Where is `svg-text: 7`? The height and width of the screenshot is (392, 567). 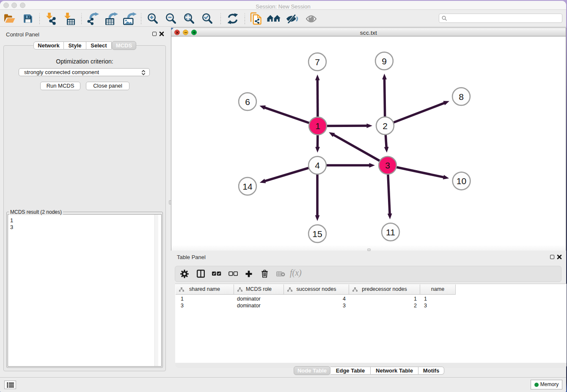 svg-text: 7 is located at coordinates (317, 62).